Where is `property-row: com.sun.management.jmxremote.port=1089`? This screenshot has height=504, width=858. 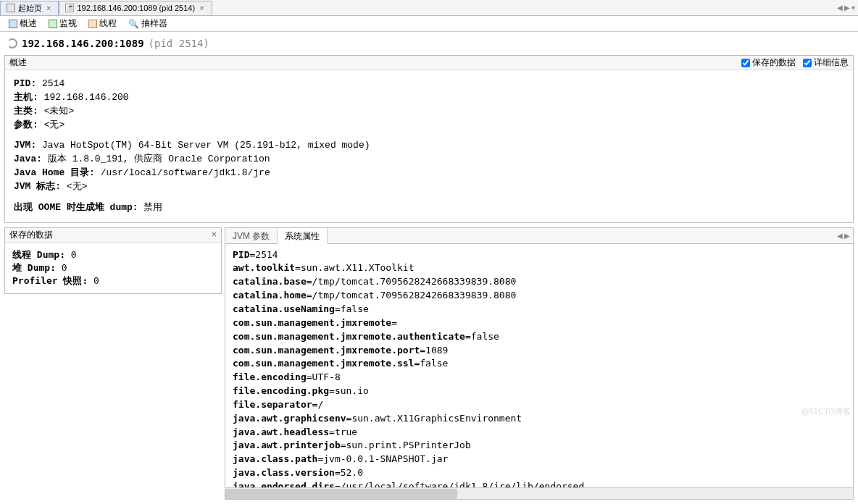 property-row: com.sun.management.jmxremote.port=1089 is located at coordinates (539, 350).